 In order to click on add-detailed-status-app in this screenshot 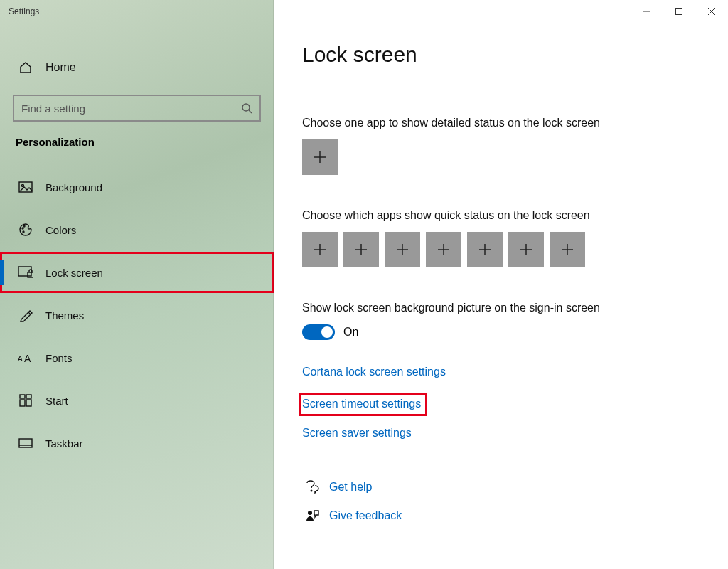, I will do `click(320, 157)`.